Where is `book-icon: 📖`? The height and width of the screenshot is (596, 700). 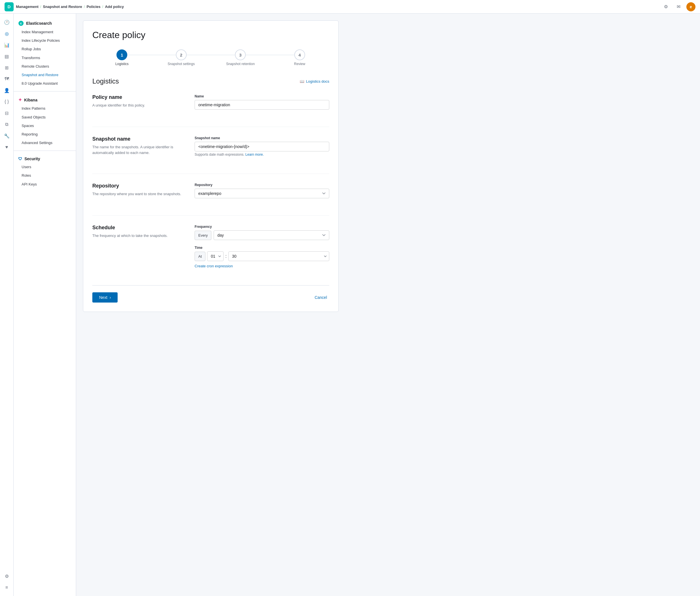 book-icon: 📖 is located at coordinates (302, 81).